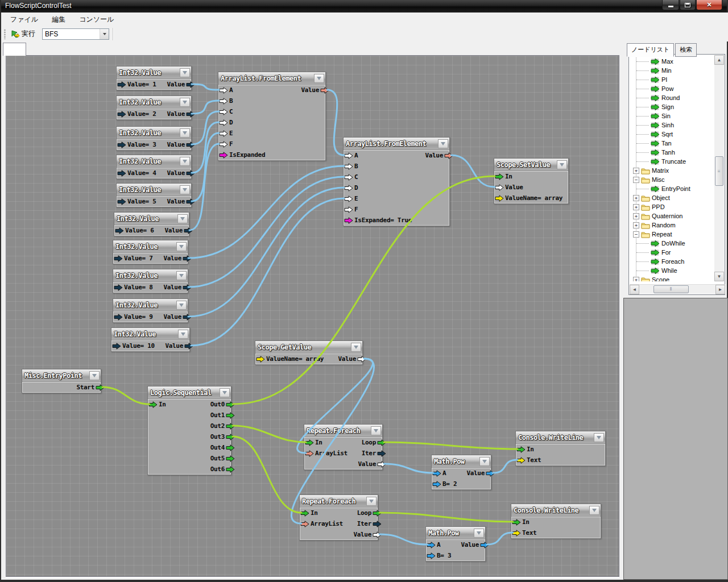 Image resolution: width=728 pixels, height=582 pixels. Describe the element at coordinates (561, 448) in the screenshot. I see `node-console-writeline-18: Console.WriteLineInText` at that location.